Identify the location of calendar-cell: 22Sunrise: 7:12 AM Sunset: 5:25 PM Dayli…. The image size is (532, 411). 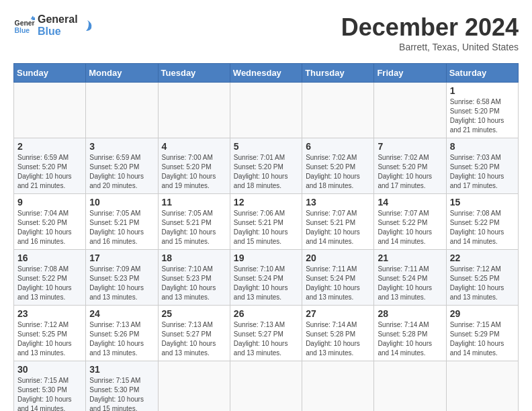
(482, 278).